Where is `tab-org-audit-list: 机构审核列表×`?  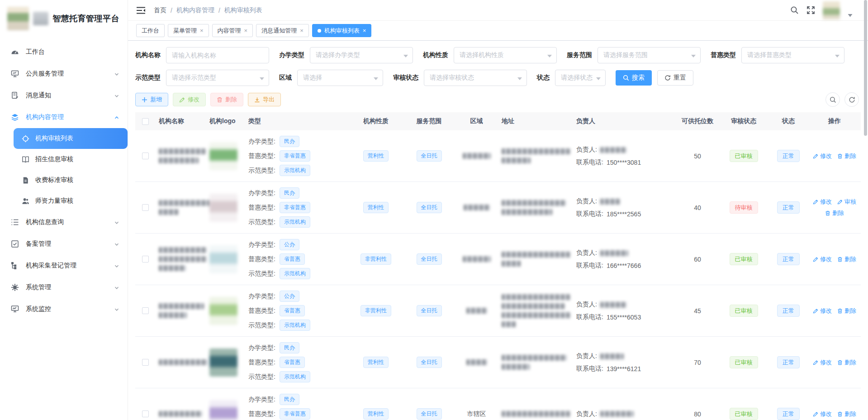
tab-org-audit-list: 机构审核列表× is located at coordinates (342, 31).